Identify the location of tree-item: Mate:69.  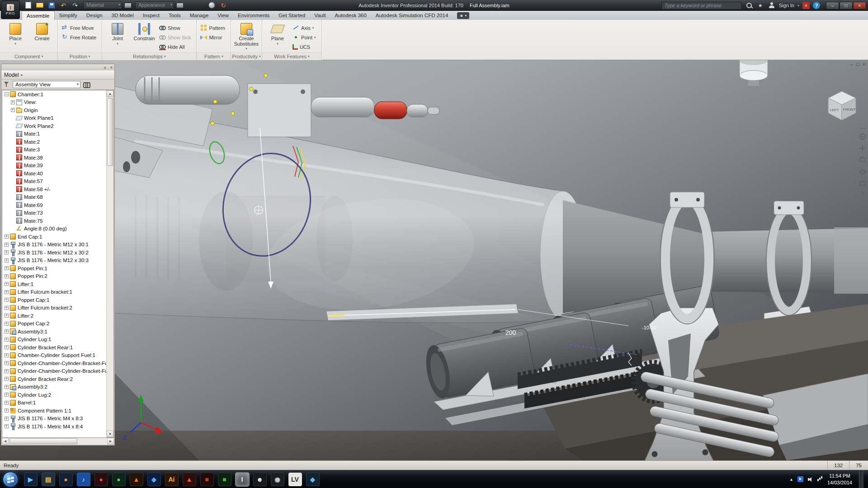
(54, 205).